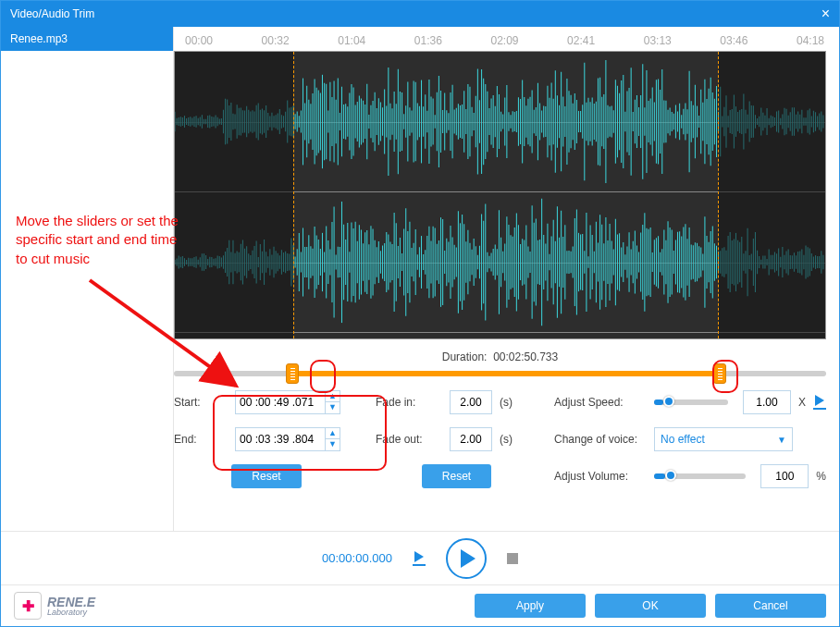 The width and height of the screenshot is (840, 627). I want to click on reset-fade-button: Reset, so click(457, 476).